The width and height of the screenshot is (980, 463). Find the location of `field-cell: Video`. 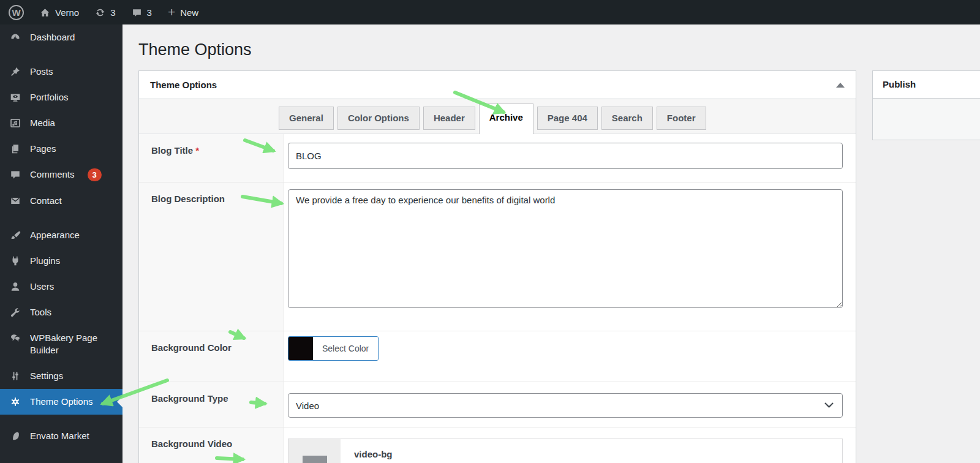

field-cell: Video is located at coordinates (570, 404).